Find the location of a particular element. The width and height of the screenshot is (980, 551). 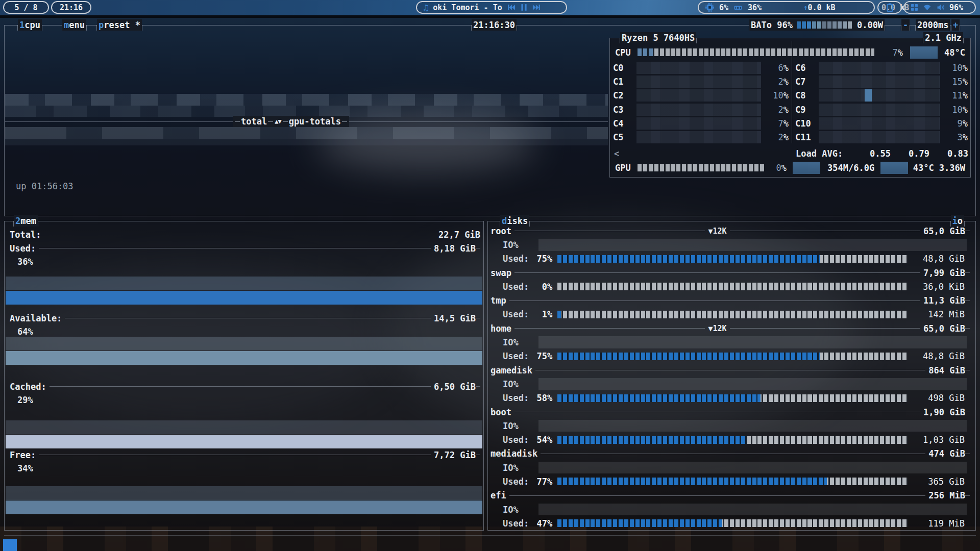

core-graph-blip is located at coordinates (868, 95).